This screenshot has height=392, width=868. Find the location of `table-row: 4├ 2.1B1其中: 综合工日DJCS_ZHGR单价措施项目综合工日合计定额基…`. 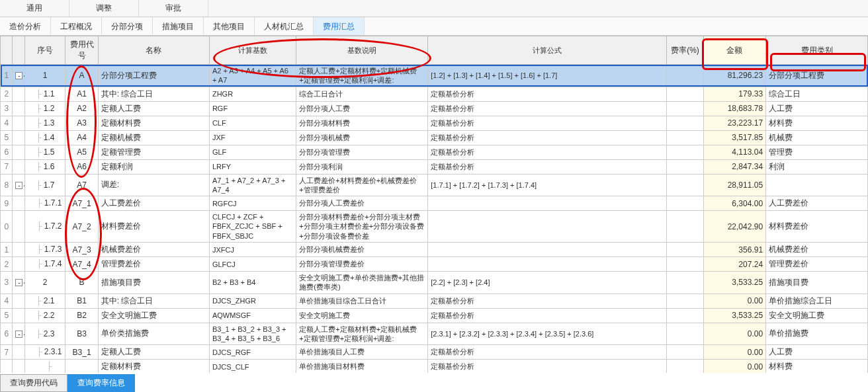

table-row: 4├ 2.1B1其中: 综合工日DJCS_ZHGR单价措施项目综合工日合计定额基… is located at coordinates (434, 301).